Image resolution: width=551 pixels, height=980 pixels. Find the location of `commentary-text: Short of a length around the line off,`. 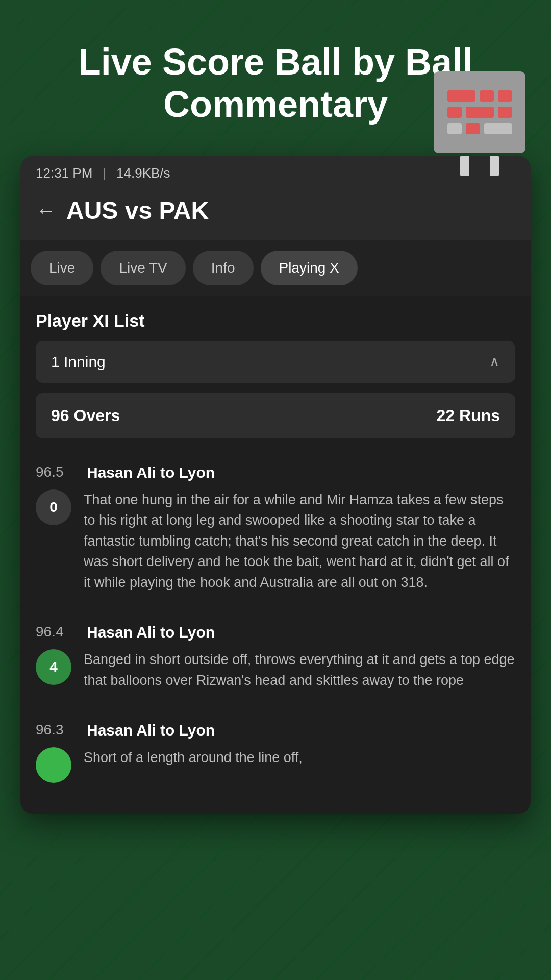

commentary-text: Short of a length around the line off, is located at coordinates (299, 757).